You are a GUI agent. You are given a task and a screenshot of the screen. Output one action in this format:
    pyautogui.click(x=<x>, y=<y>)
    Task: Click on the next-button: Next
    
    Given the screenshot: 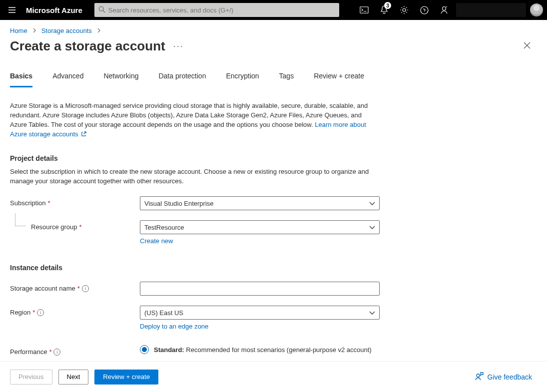 What is the action you would take?
    pyautogui.click(x=74, y=377)
    